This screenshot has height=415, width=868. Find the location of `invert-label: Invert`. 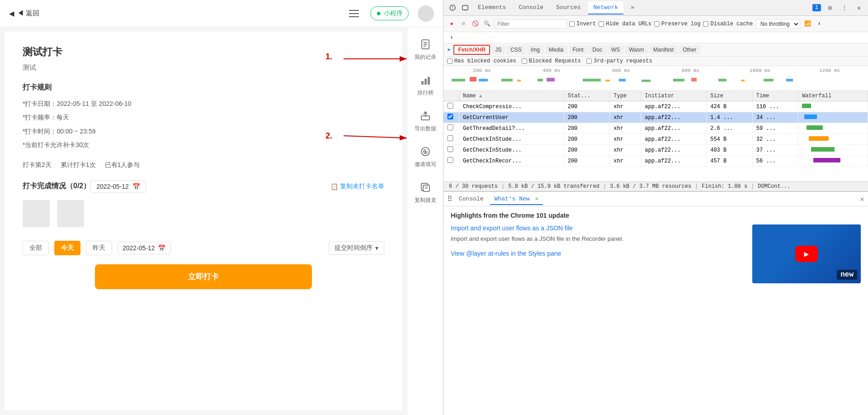

invert-label: Invert is located at coordinates (586, 24).